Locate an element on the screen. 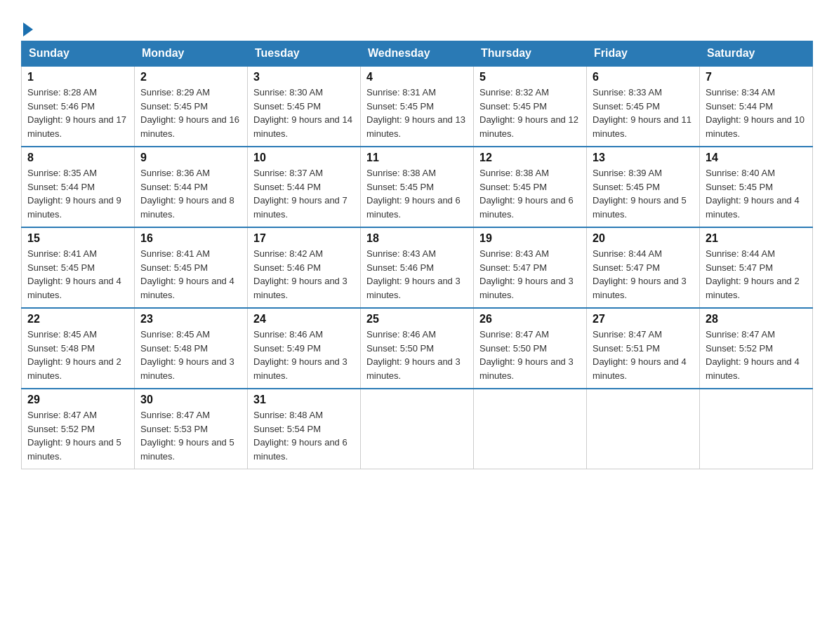 Image resolution: width=834 pixels, height=644 pixels. calendar-cell: 4 Sunrise: 8:31 AMSunset: 5:45 PMDayligh… is located at coordinates (417, 107).